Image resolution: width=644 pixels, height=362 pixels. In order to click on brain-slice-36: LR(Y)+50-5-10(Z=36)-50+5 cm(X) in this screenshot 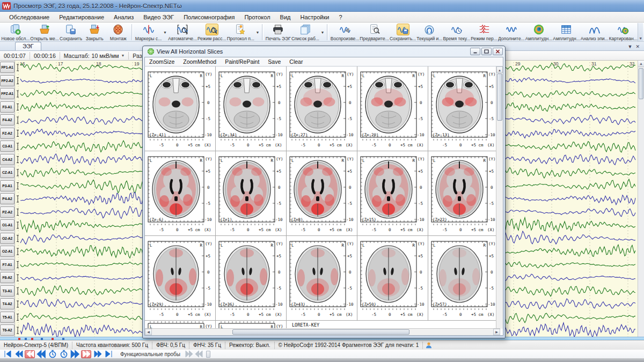, I will do `click(251, 278)`.